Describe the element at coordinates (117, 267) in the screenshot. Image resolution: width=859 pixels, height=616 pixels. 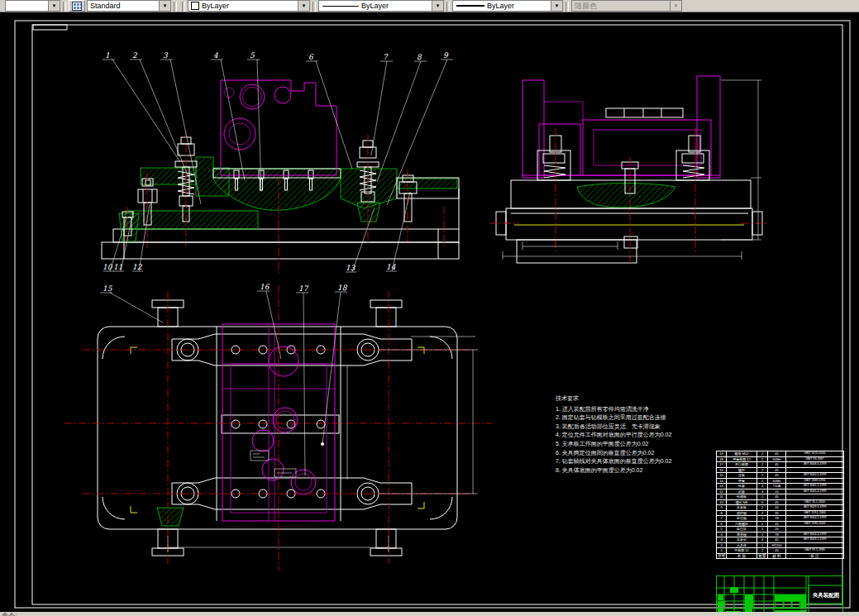
I see `callout-11: 11` at that location.